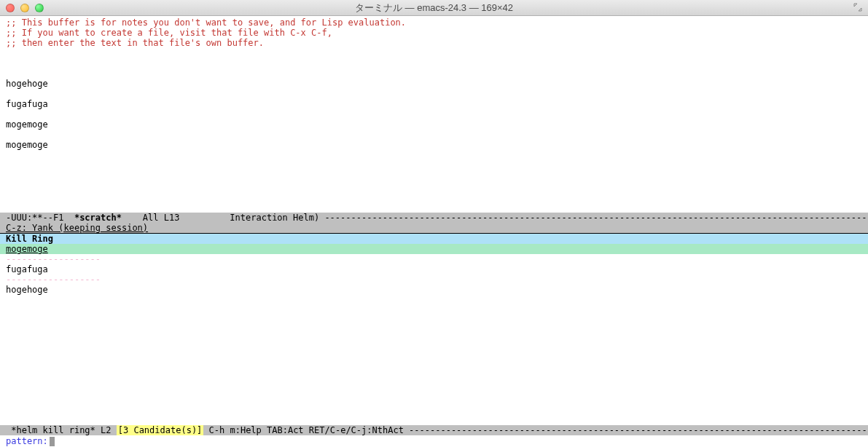  What do you see at coordinates (434, 43) in the screenshot?
I see `comment-line: ;; then enter the text in that file's ow…` at bounding box center [434, 43].